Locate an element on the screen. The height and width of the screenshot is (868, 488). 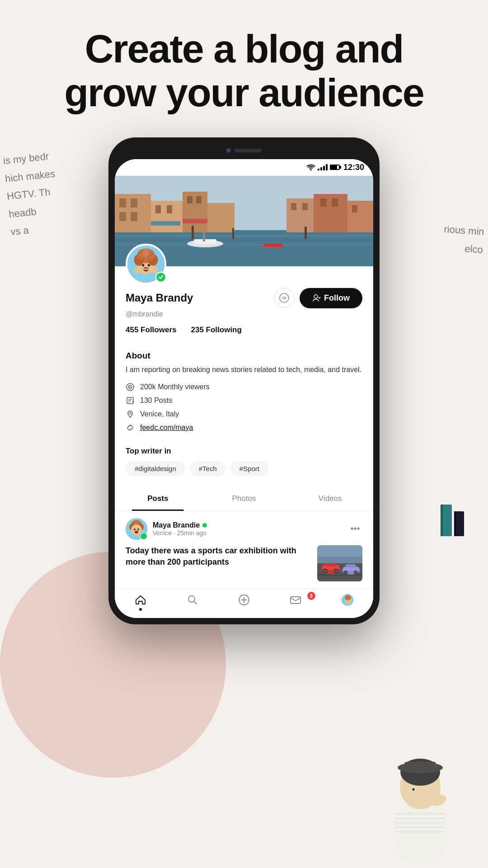
viewers-text: 200k Monthly viewers is located at coordinates (175, 387).